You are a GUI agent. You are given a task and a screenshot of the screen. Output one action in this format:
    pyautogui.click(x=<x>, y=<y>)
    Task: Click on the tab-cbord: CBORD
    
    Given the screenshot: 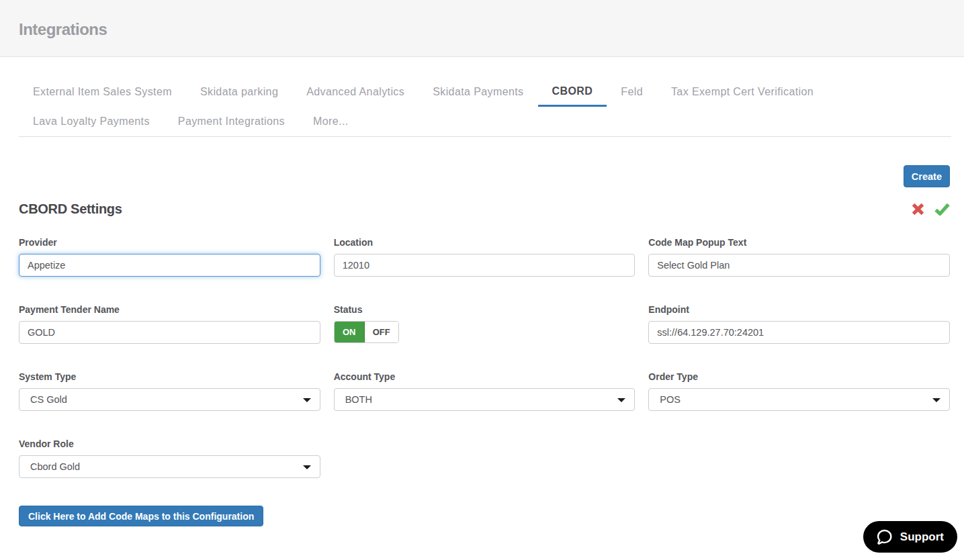 What is the action you would take?
    pyautogui.click(x=572, y=92)
    